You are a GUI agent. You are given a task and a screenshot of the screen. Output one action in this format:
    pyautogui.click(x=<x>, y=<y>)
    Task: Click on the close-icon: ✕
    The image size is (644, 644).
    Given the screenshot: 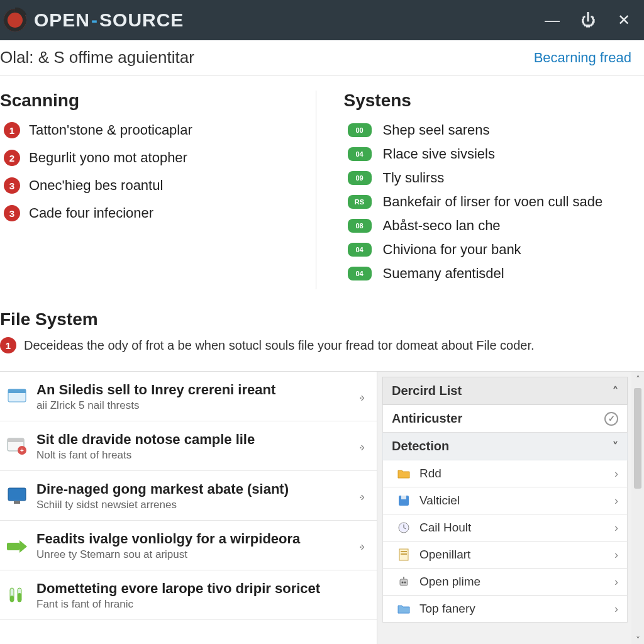 What is the action you would take?
    pyautogui.click(x=624, y=20)
    